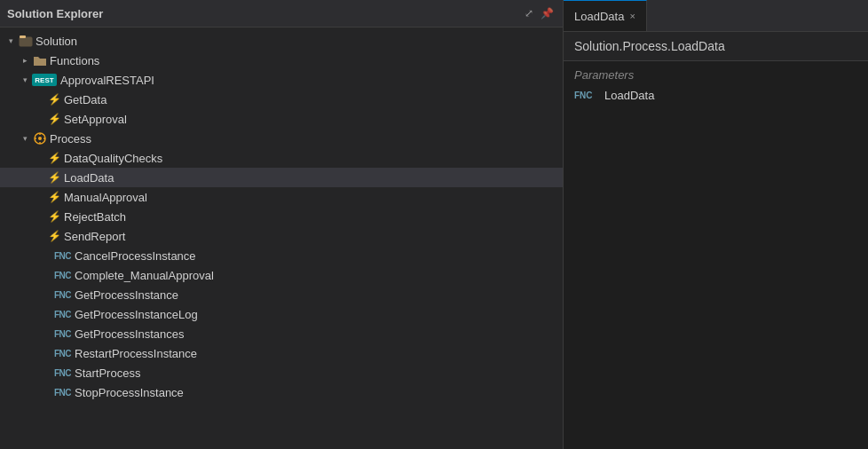  I want to click on leaf-manualapproval, so click(39, 197).